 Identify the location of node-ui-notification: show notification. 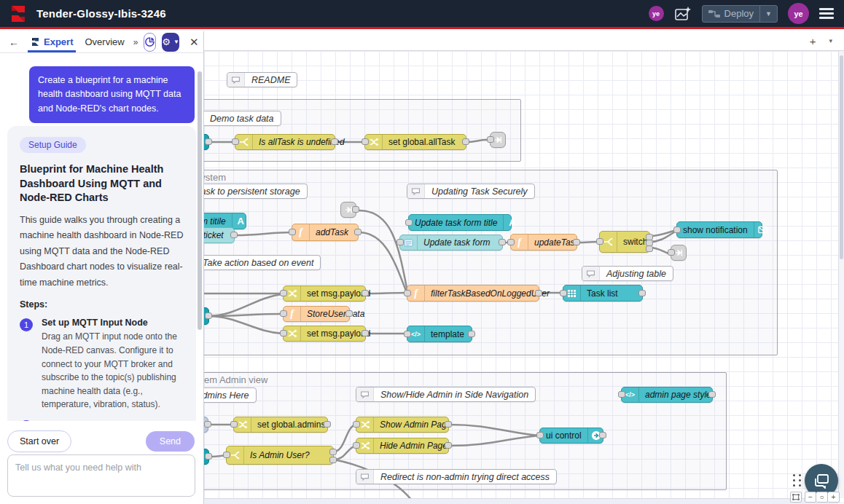
(719, 230).